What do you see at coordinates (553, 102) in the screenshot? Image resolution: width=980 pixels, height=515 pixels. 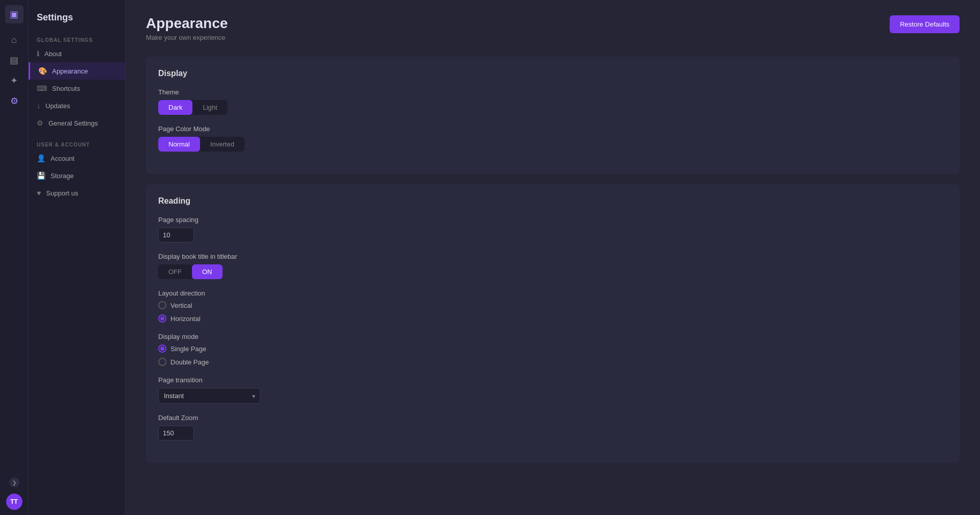 I see `theme-row: Theme Dark Light` at bounding box center [553, 102].